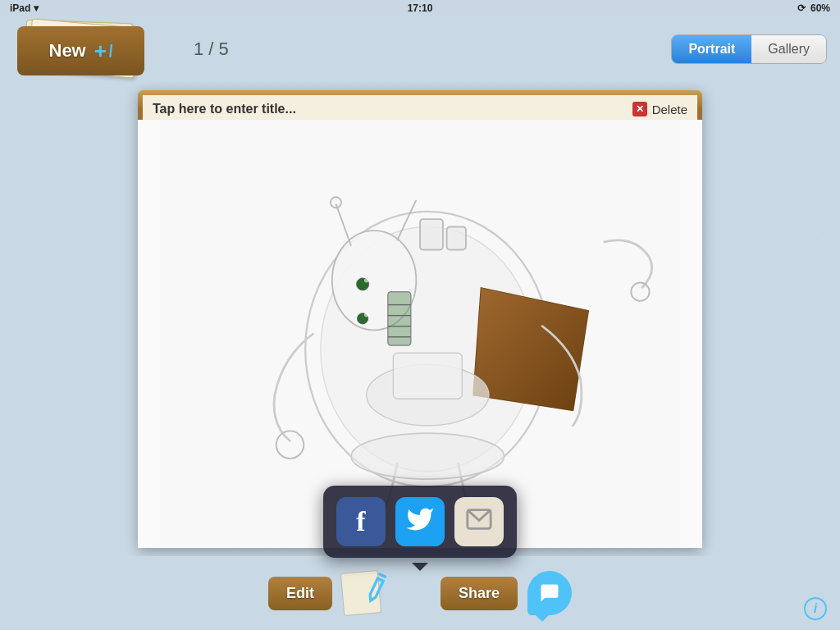 The image size is (840, 630). Describe the element at coordinates (420, 522) in the screenshot. I see `twitter-share-button` at that location.